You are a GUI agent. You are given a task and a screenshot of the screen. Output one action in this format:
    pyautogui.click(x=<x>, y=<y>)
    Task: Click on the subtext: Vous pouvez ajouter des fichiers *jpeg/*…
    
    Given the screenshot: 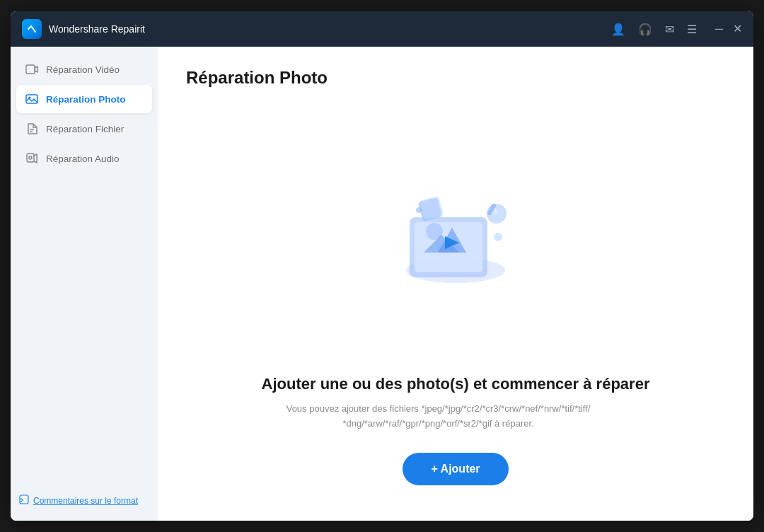 What is the action you would take?
    pyautogui.click(x=439, y=417)
    